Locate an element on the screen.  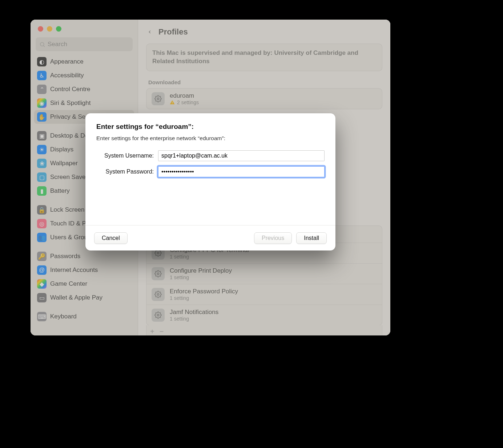
profile-list-footer: + − is located at coordinates (264, 330).